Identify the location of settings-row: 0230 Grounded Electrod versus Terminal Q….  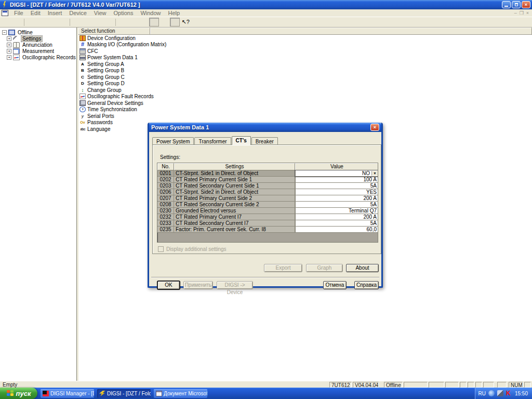
(268, 211).